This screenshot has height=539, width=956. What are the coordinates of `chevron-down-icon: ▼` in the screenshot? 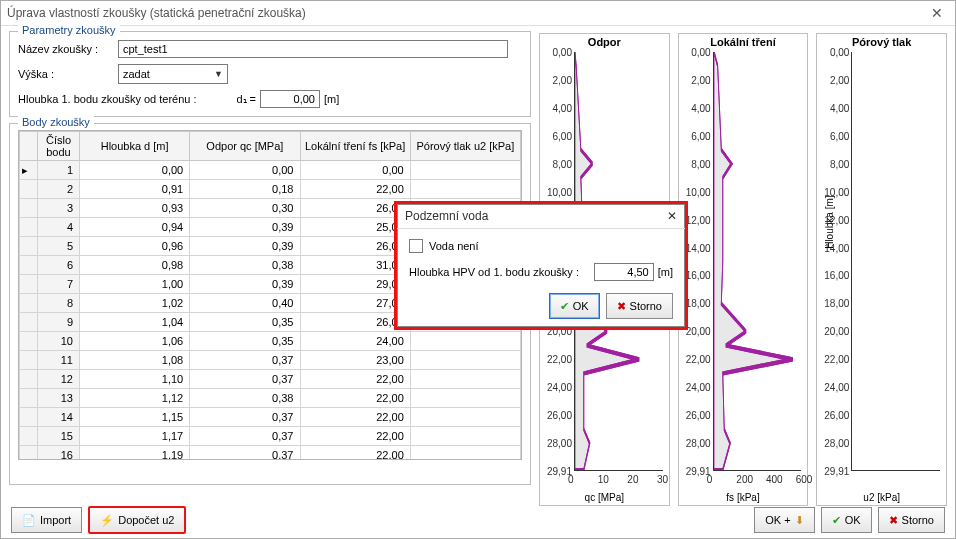 It's located at (218, 74).